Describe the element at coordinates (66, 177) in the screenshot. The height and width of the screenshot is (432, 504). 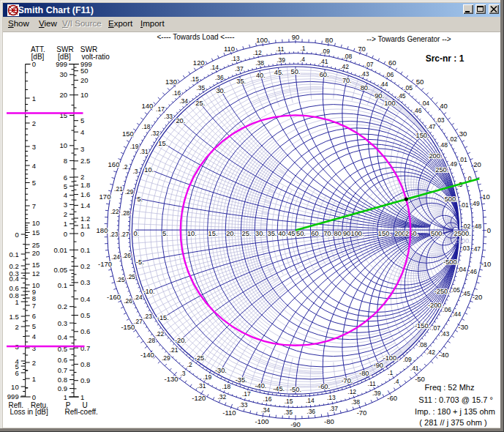
I see `svg-text: 6` at that location.